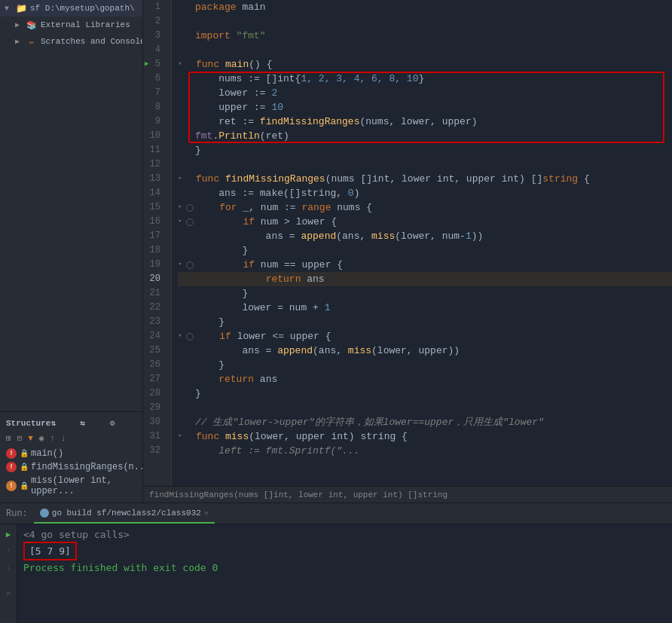  I want to click on structure-item-main: ! 🔒 main(), so click(71, 454).